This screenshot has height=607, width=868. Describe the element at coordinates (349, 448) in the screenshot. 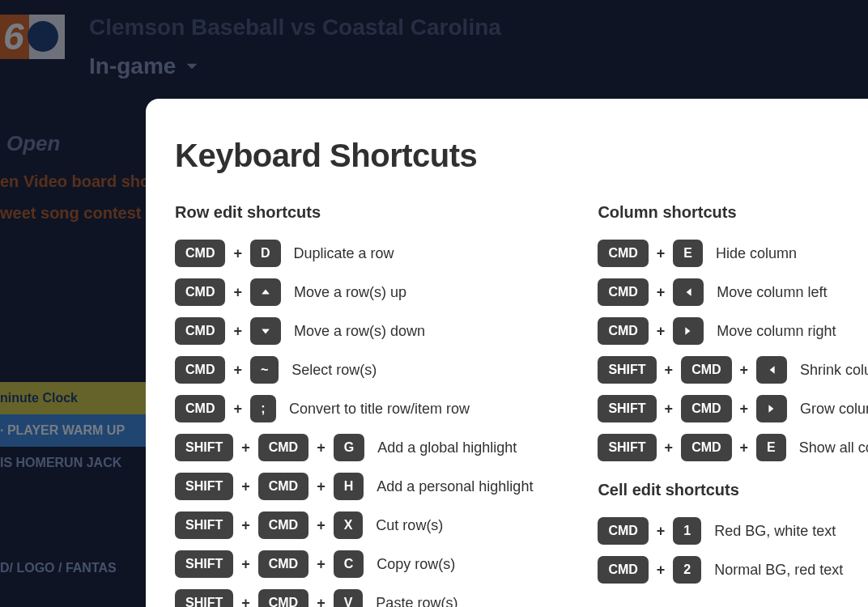

I see `key-g: G` at that location.